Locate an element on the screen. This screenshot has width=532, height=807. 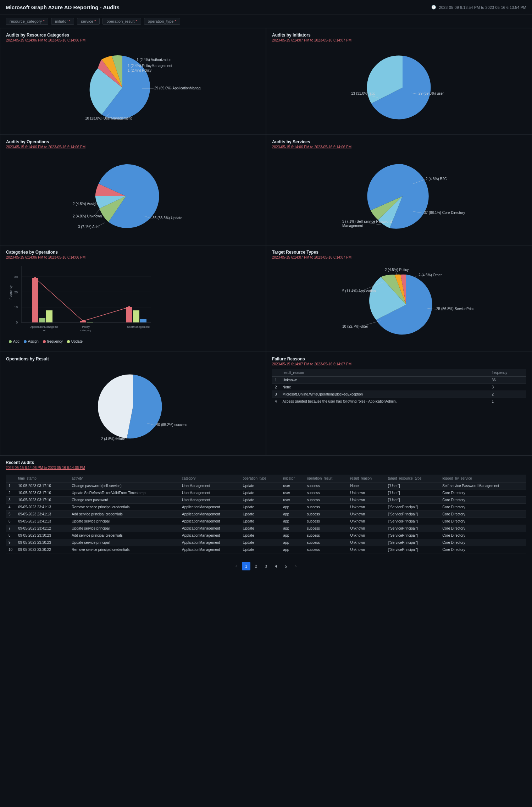
svg-text: 1 (2.4%) Authorization is located at coordinates (154, 60).